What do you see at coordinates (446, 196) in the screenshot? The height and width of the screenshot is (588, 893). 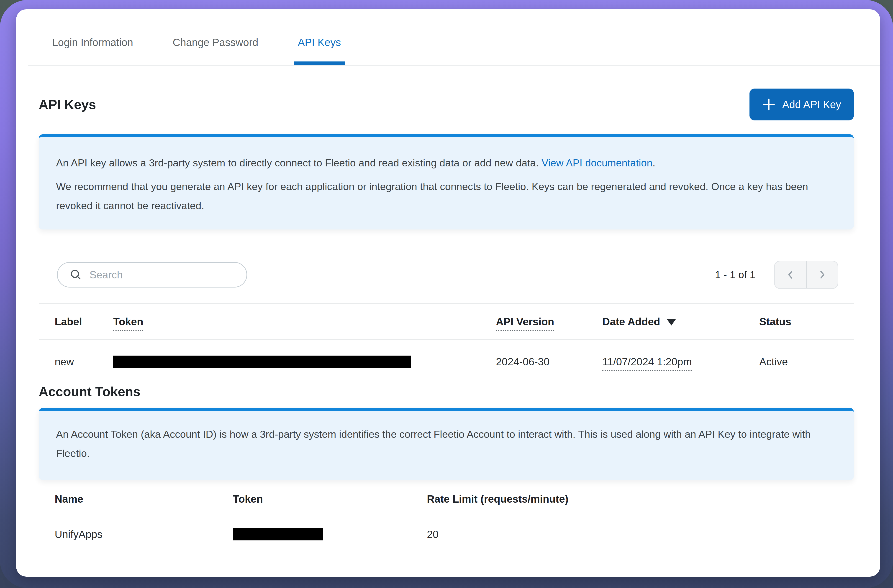 I see `api-keys-info-line-2: We recommend that you generate an API ke…` at bounding box center [446, 196].